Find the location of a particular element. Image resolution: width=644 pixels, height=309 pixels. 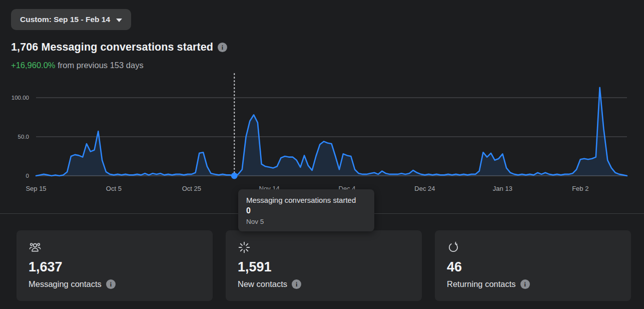

new-contacts-card: 1,591 New contacts i is located at coordinates (324, 265).